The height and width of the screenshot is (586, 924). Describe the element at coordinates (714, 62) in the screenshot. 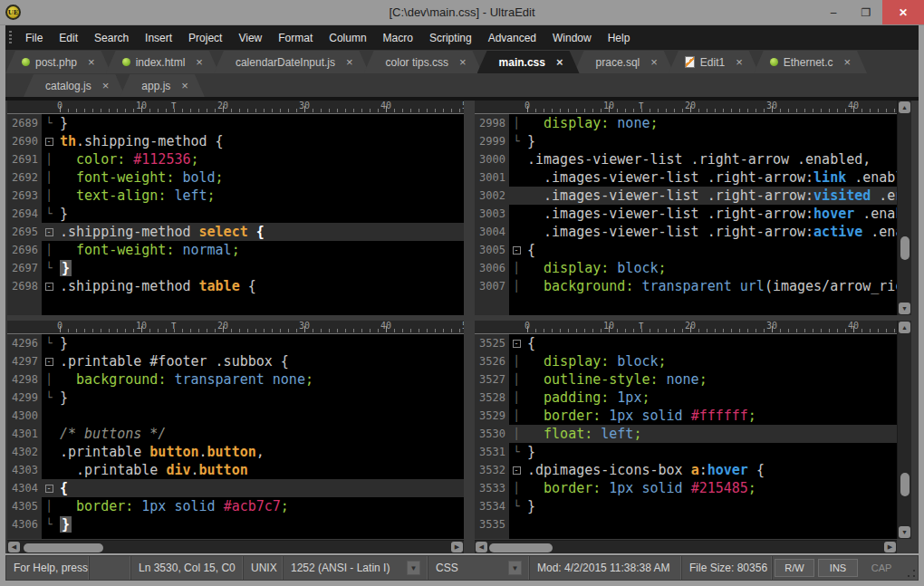

I see `tab-edit1: Edit1×` at that location.